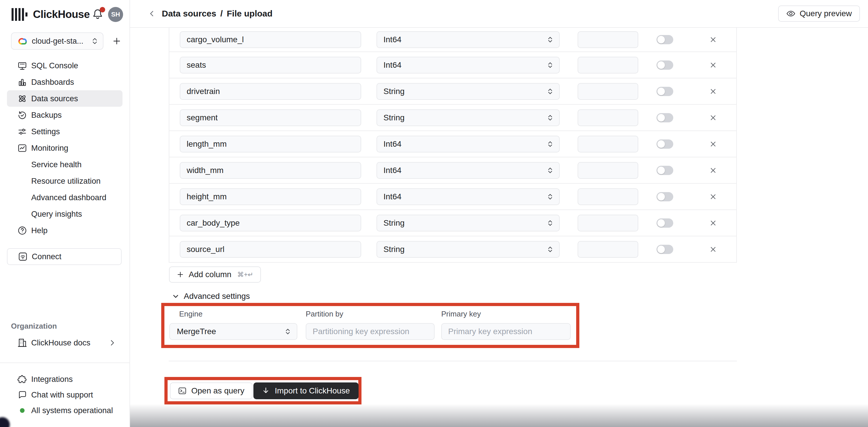  Describe the element at coordinates (211, 391) in the screenshot. I see `open-as-query-button: Open as query` at that location.